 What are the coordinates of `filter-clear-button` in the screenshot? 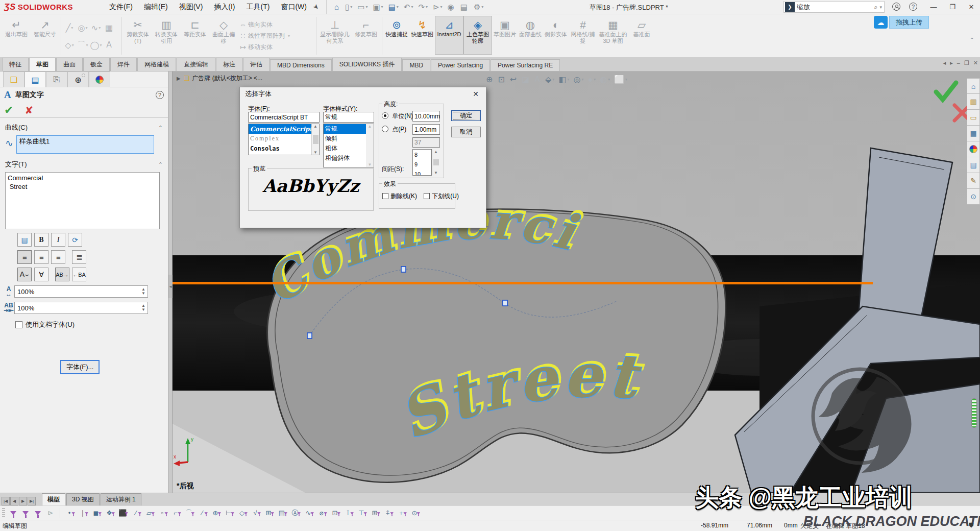 It's located at (38, 513).